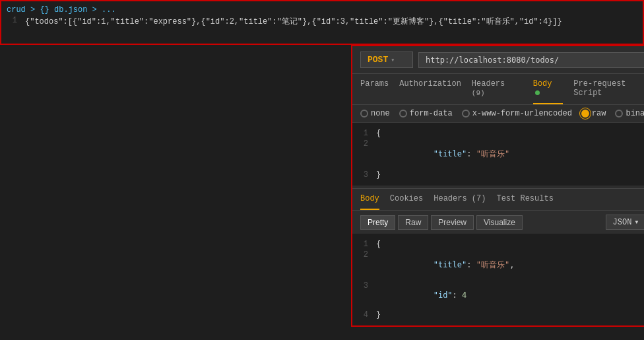 This screenshot has width=644, height=340. Describe the element at coordinates (370, 199) in the screenshot. I see `response-tab-body-label: Body` at that location.